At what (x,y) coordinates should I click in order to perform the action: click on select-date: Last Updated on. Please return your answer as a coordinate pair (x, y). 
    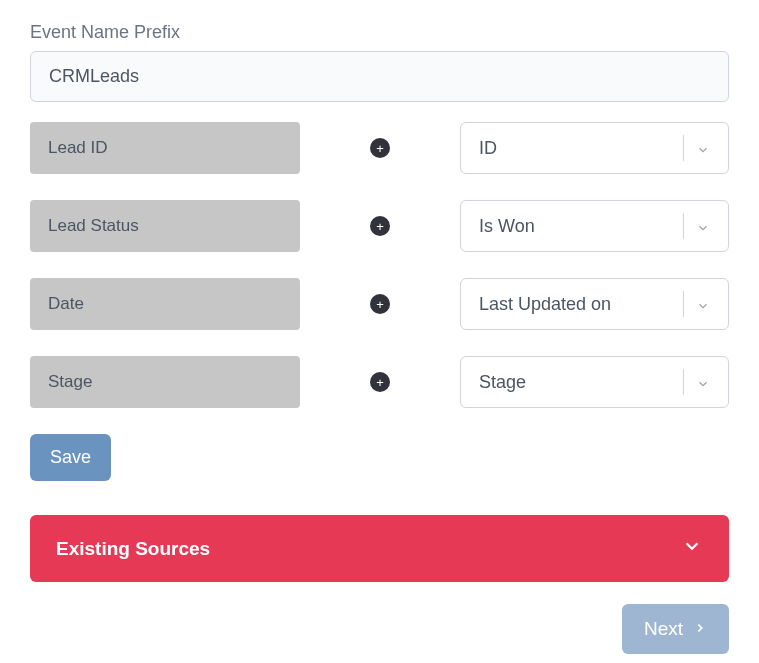
    Looking at the image, I should click on (594, 304).